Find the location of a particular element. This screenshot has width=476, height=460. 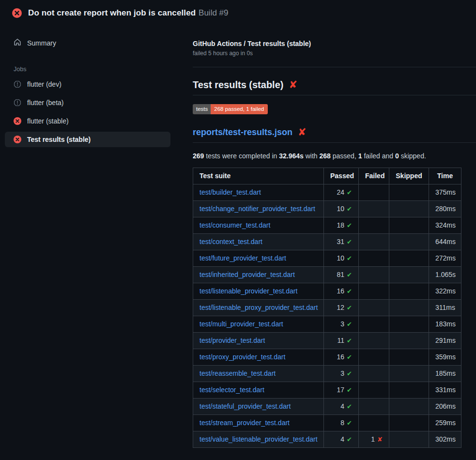

jobs-list: flutter (dev) flutter (beta) flutter (st… is located at coordinates (88, 112).